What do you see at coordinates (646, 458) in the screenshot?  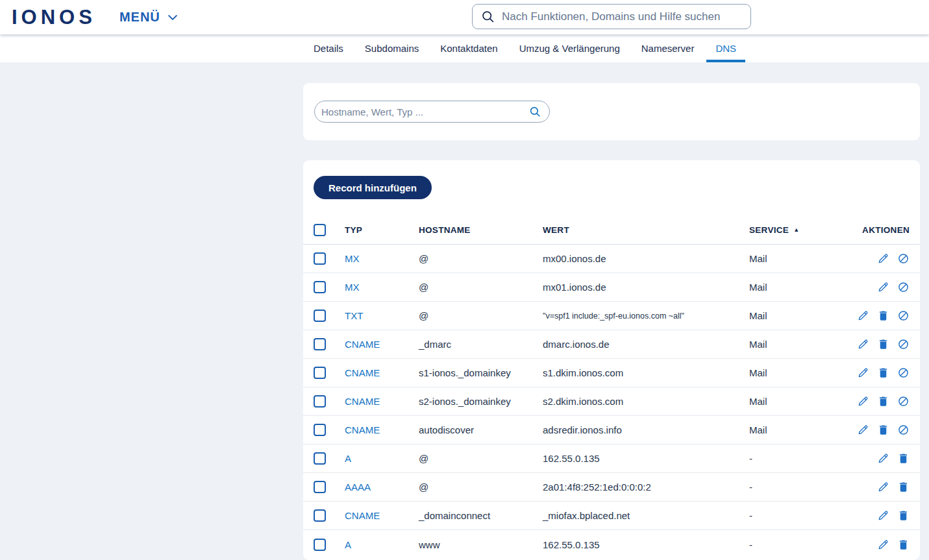 I see `record-value: 162.55.0.135` at bounding box center [646, 458].